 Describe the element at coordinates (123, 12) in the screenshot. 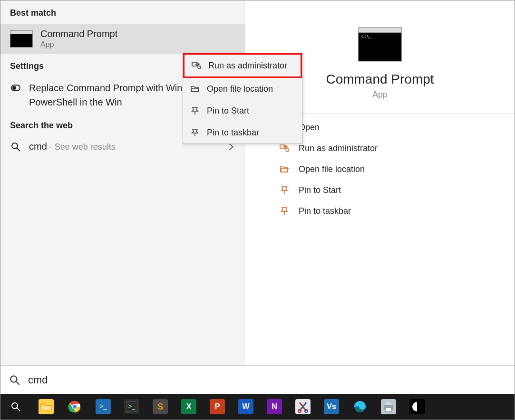

I see `best-match-header: Best match` at that location.